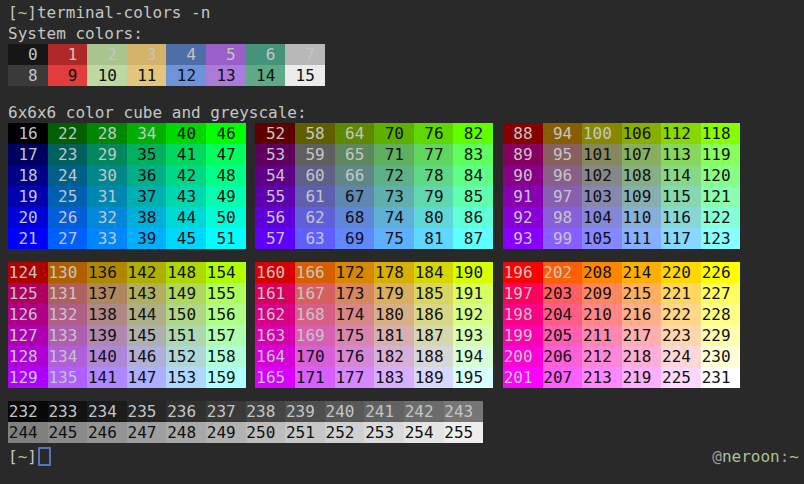  What do you see at coordinates (32, 456) in the screenshot?
I see `bottom-prompt-close-bracket: ]` at bounding box center [32, 456].